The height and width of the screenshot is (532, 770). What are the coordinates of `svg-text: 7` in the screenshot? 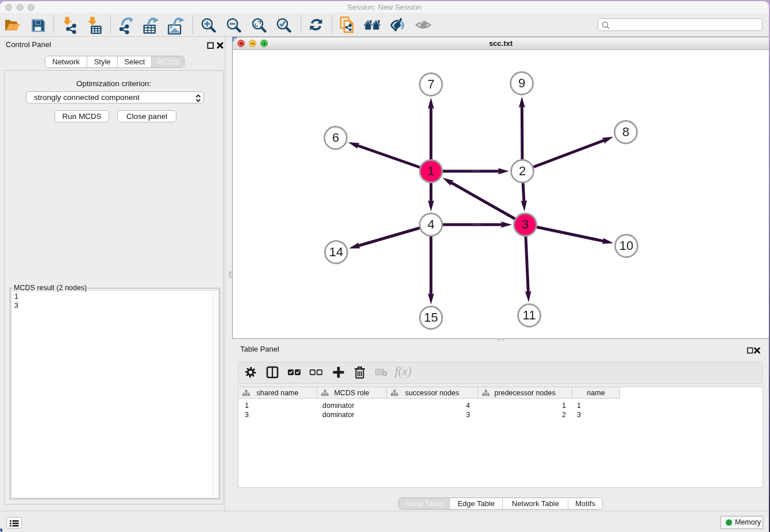 It's located at (431, 84).